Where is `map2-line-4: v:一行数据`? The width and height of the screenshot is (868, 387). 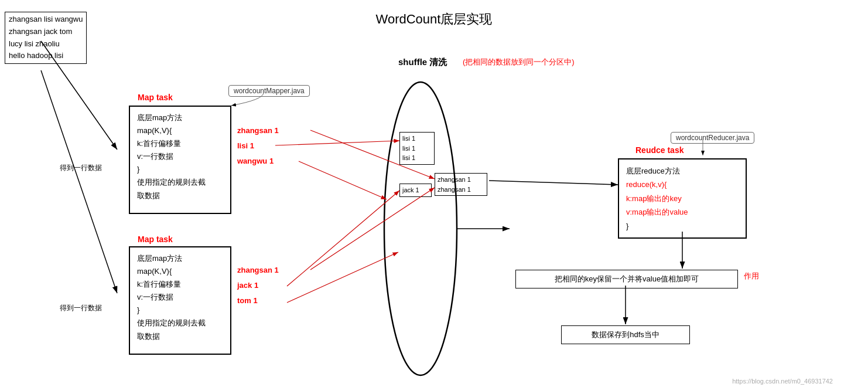 map2-line-4: v:一行数据 is located at coordinates (180, 297).